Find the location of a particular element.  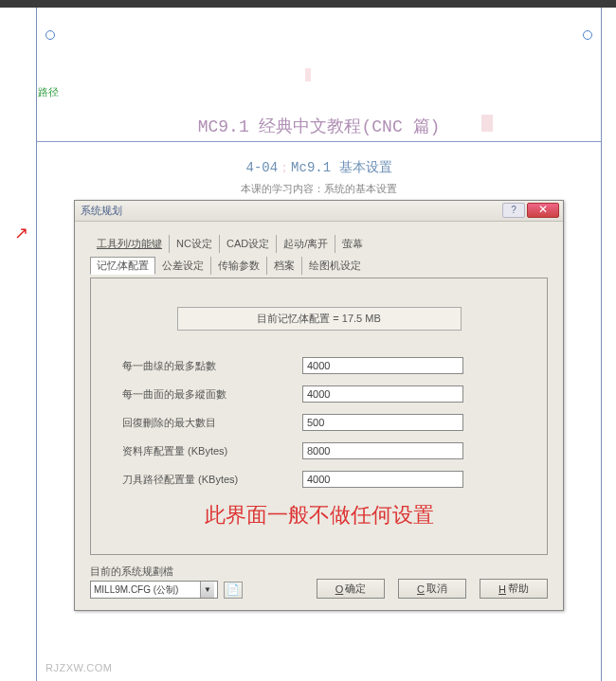

label-db-alloc: 资料库配置量 (KBytes) is located at coordinates (212, 451).